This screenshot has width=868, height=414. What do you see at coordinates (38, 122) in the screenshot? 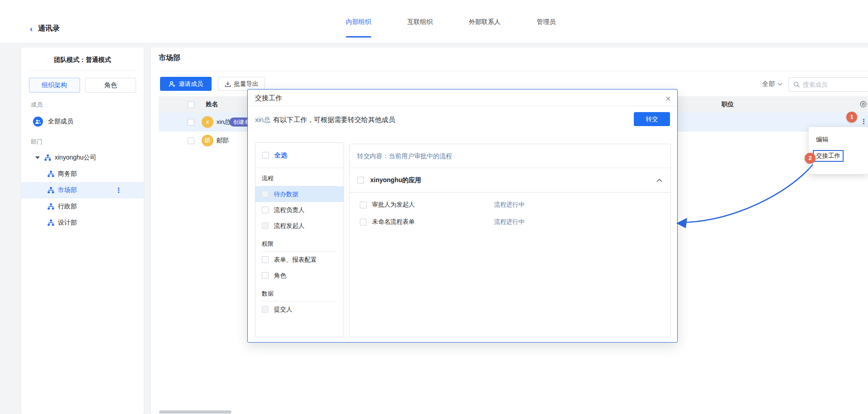
I see `team-icon` at bounding box center [38, 122].